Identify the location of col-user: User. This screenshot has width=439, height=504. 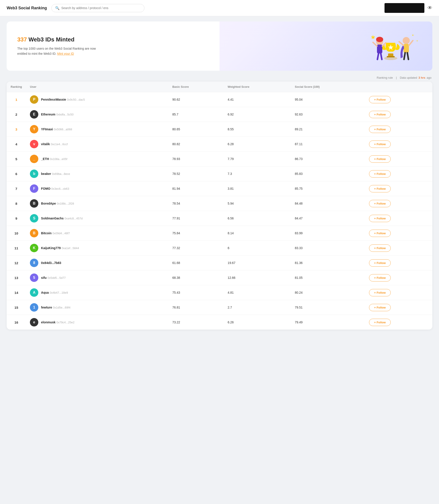
(97, 87).